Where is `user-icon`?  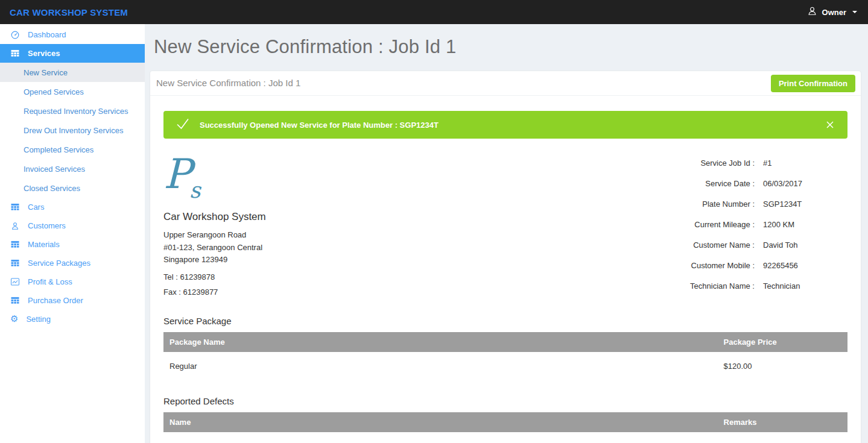 user-icon is located at coordinates (812, 12).